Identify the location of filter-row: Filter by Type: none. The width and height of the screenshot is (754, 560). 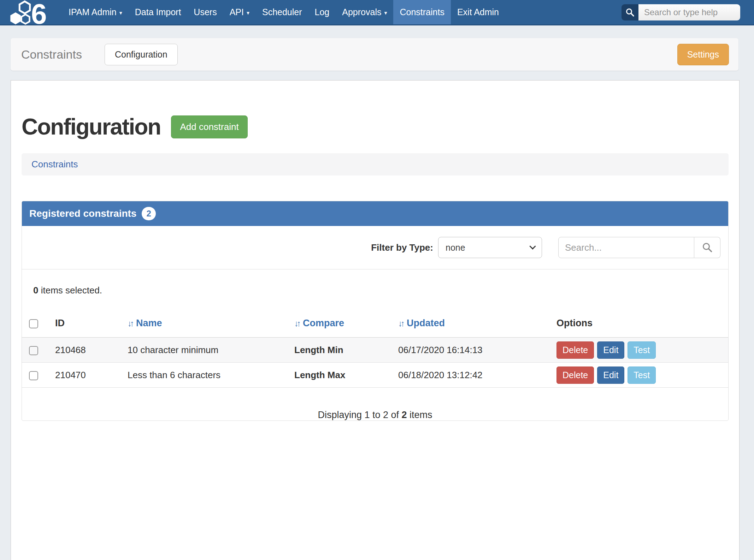
(375, 248).